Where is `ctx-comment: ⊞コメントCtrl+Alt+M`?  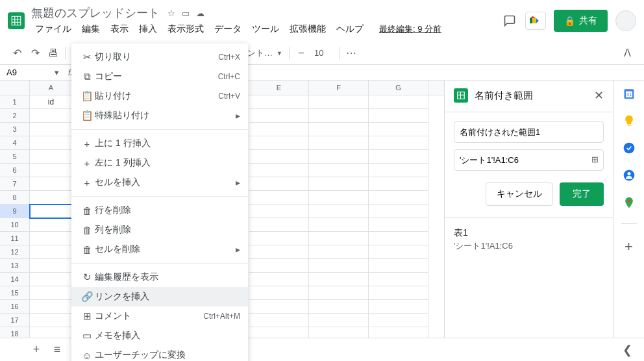 ctx-comment: ⊞コメントCtrl+Alt+M is located at coordinates (160, 316).